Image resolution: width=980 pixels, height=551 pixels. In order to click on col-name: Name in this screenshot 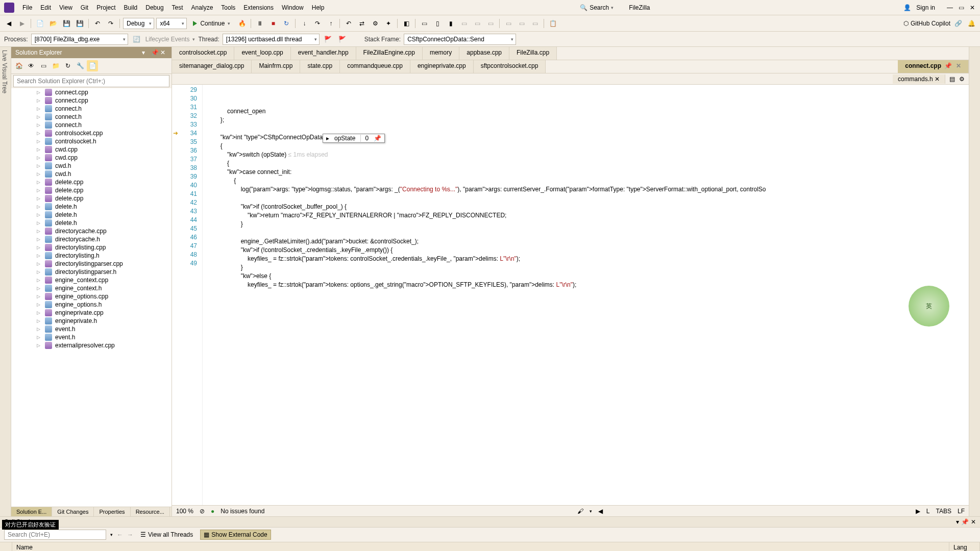, I will do `click(481, 547)`.